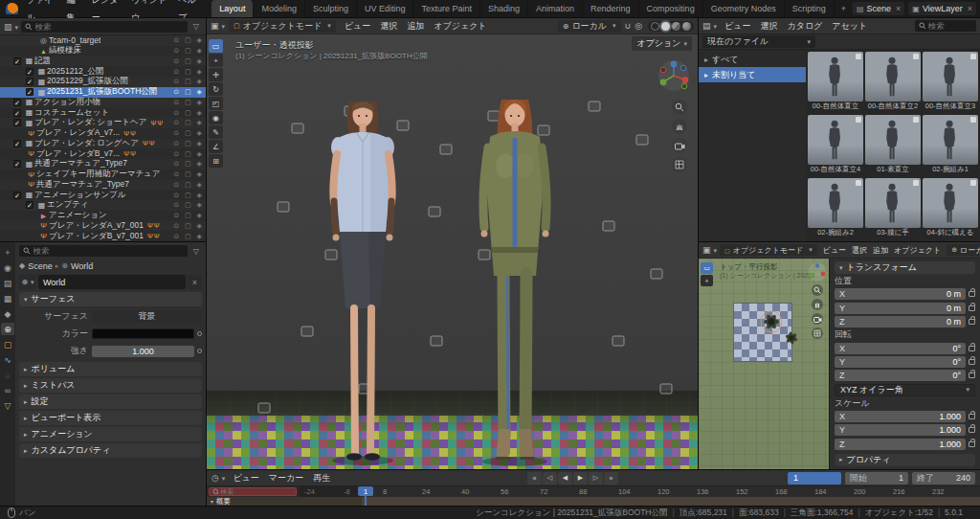  What do you see at coordinates (752, 75) in the screenshot?
I see `catalog-item: ▸ 未割り当て` at bounding box center [752, 75].